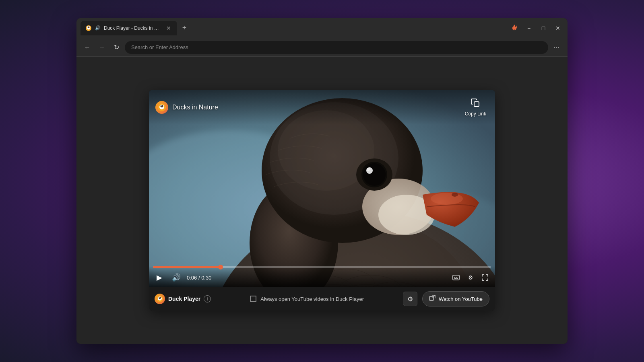 The width and height of the screenshot is (644, 362). Describe the element at coordinates (129, 28) in the screenshot. I see `active-tab: 🔊 Duck Player - Ducks in Nature ✕` at that location.